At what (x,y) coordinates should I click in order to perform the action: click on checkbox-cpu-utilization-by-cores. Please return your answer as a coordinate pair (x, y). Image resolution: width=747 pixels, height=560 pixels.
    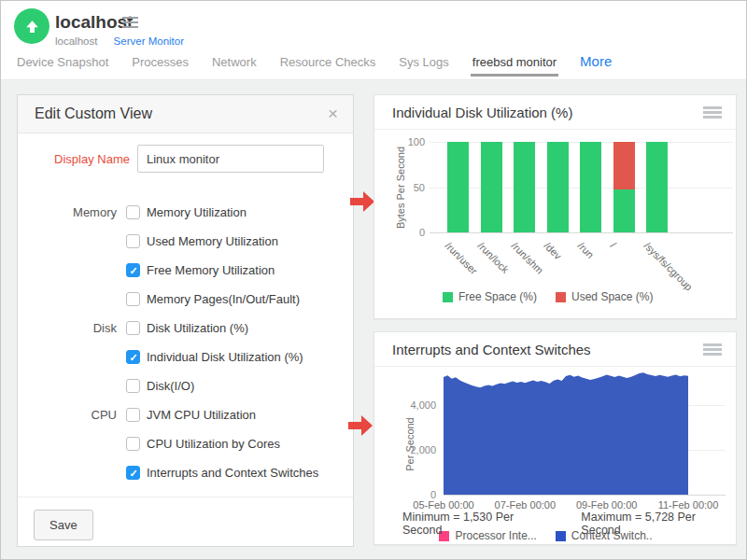
    Looking at the image, I should click on (133, 444).